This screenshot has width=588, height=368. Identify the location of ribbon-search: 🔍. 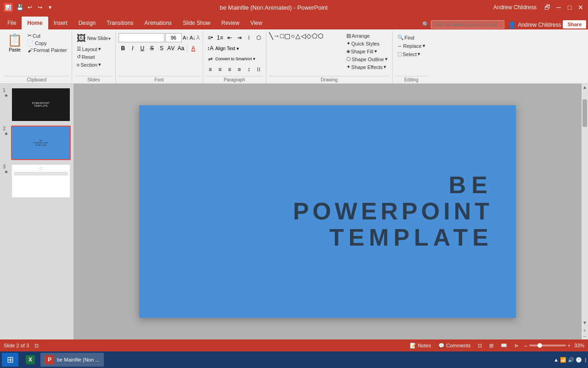
(463, 24).